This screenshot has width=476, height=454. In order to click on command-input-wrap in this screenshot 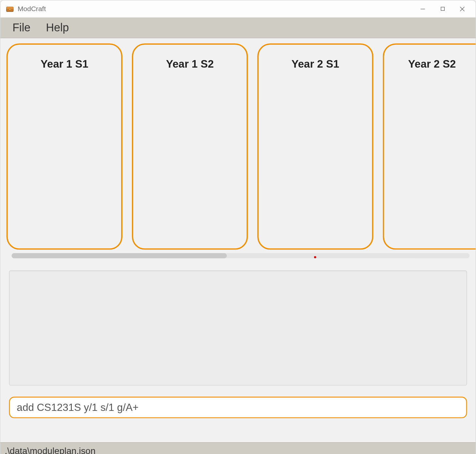, I will do `click(238, 408)`.